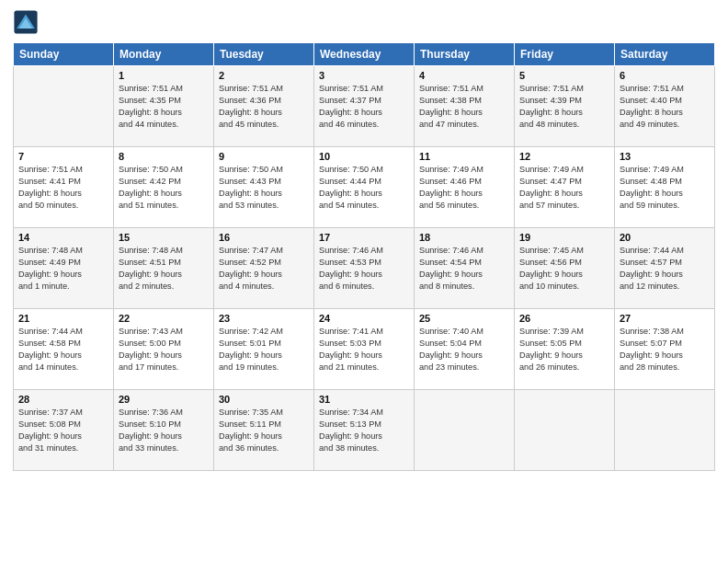 The image size is (728, 563). Describe the element at coordinates (364, 156) in the screenshot. I see `day-number: 10` at that location.